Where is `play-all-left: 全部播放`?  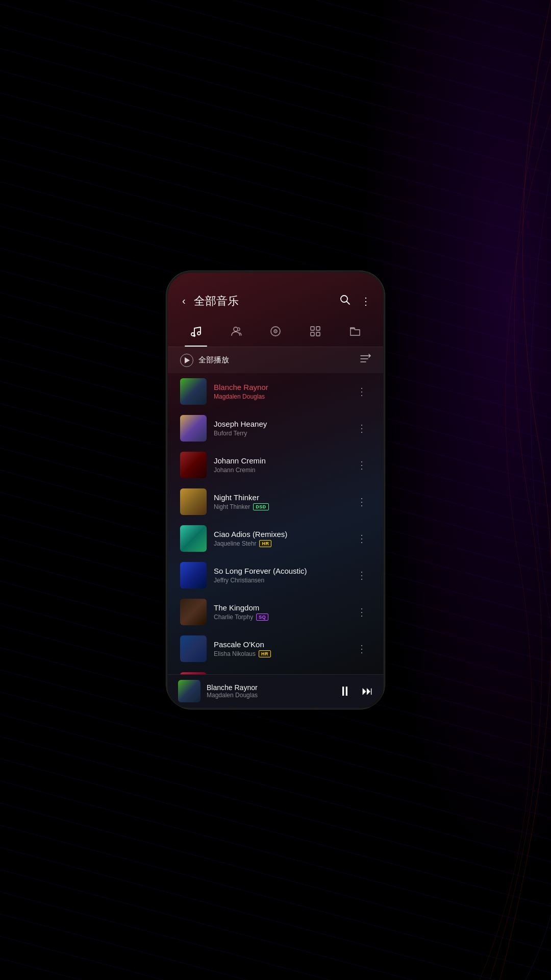 play-all-left: 全部播放 is located at coordinates (205, 360).